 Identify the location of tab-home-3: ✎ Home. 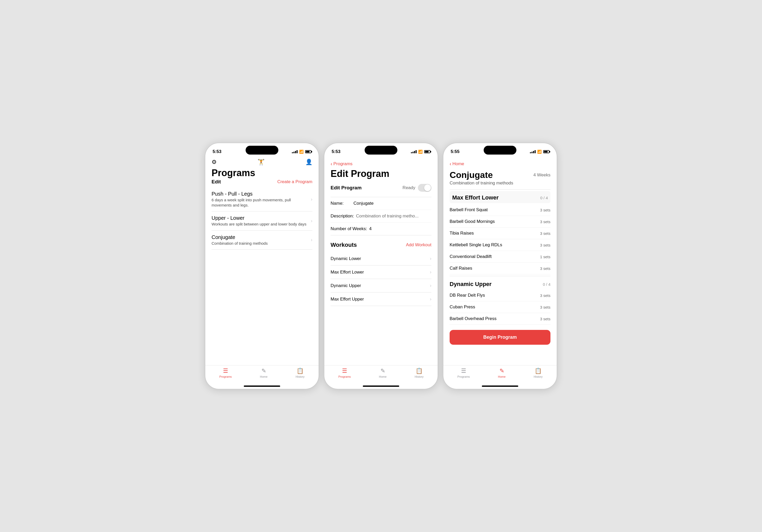
(502, 373).